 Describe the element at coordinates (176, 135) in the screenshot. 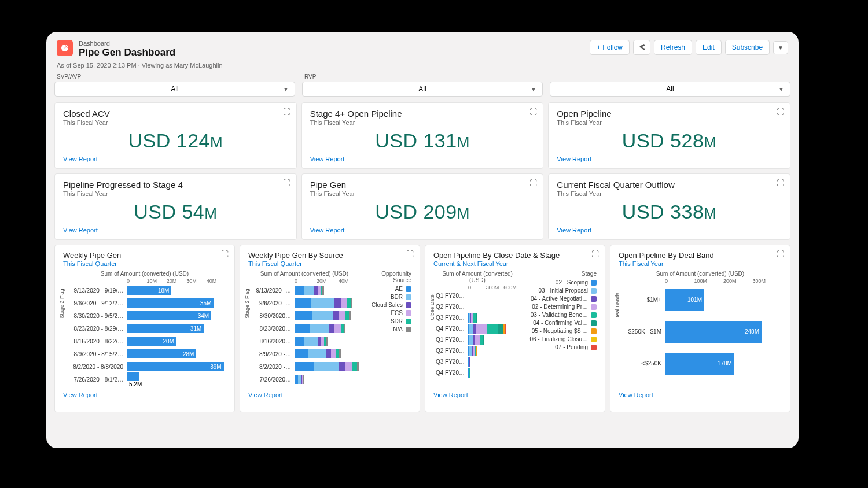

I see `metric-card-closed-acv: ⛶ Closed ACV This Fiscal Year USD 124M V…` at that location.